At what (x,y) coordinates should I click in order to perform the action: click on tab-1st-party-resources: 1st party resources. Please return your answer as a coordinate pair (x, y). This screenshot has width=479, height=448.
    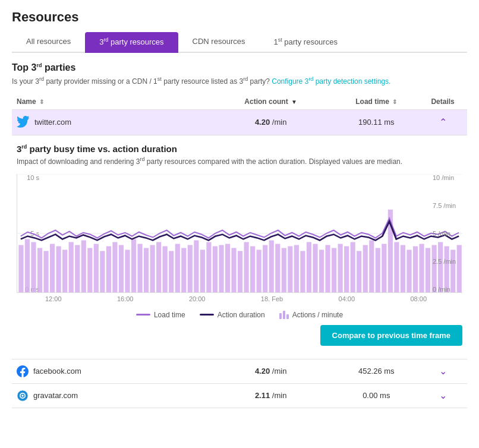
    Looking at the image, I should click on (305, 43).